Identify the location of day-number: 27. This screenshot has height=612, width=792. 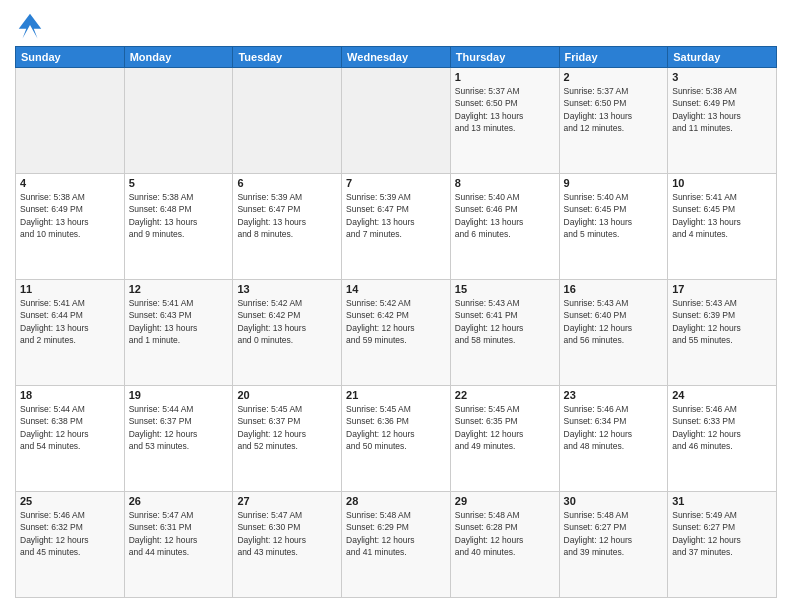
(287, 501).